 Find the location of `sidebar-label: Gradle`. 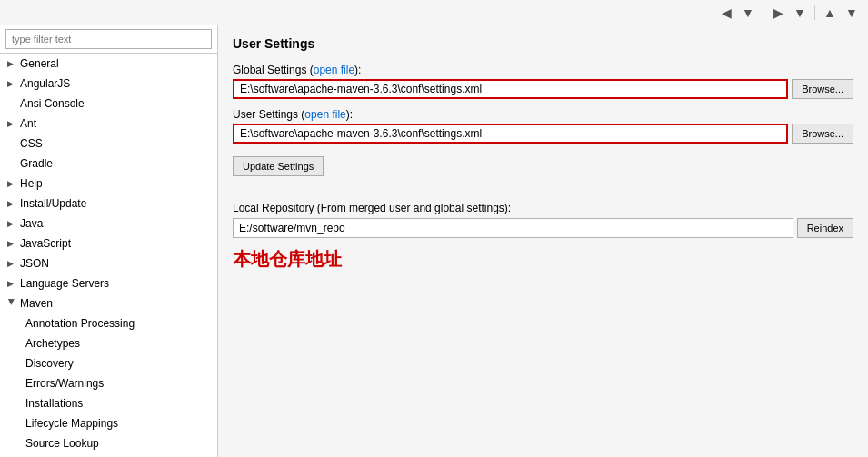

sidebar-label: Gradle is located at coordinates (36, 164).